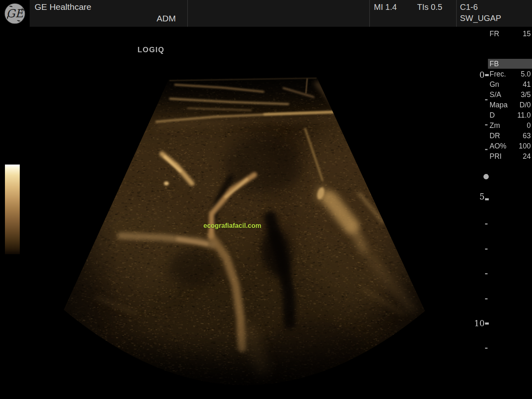  Describe the element at coordinates (495, 136) in the screenshot. I see `param-label: DR` at that location.